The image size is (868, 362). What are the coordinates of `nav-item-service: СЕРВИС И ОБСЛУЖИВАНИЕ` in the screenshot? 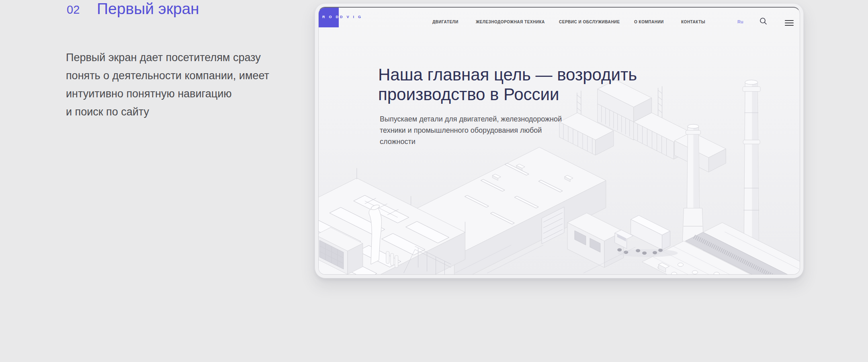 It's located at (590, 22).